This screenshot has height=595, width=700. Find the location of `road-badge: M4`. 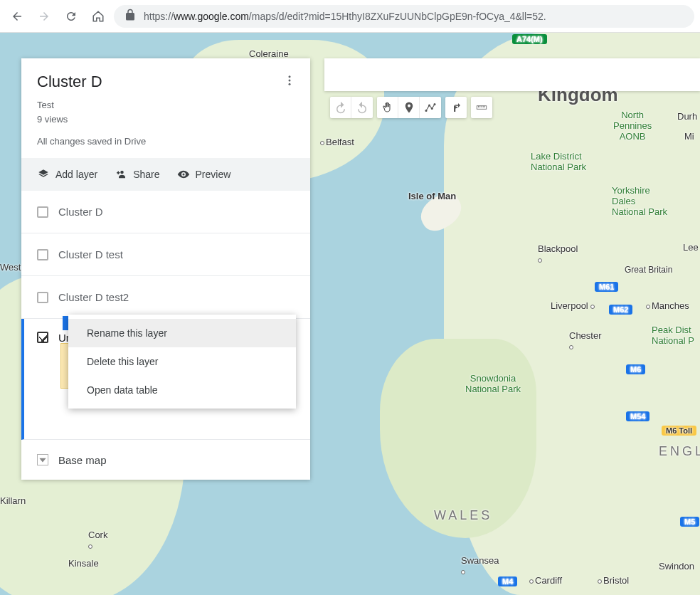

road-badge: M4 is located at coordinates (508, 581).